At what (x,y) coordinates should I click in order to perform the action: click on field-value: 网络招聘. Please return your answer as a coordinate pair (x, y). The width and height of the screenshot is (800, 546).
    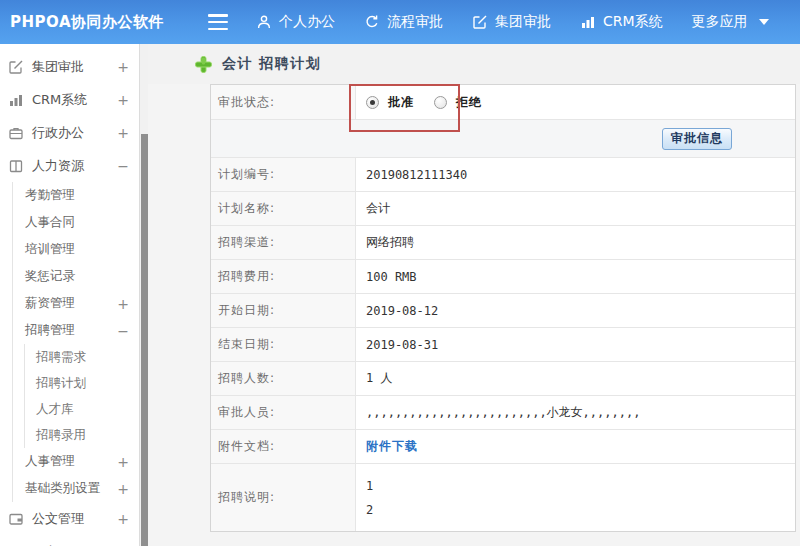
    Looking at the image, I should click on (576, 242).